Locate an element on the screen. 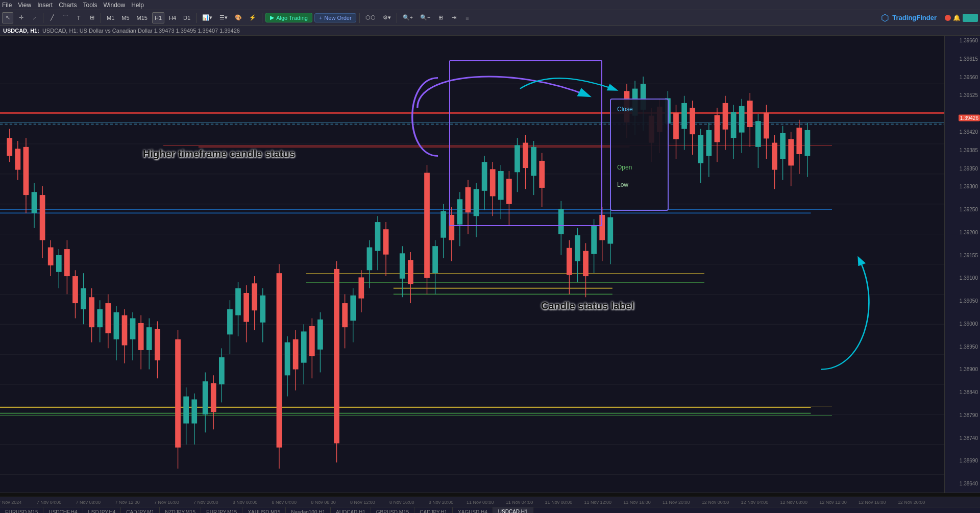 This screenshot has width=980, height=513. time-tick-0: 7 Nov 2024 is located at coordinates (11, 502).